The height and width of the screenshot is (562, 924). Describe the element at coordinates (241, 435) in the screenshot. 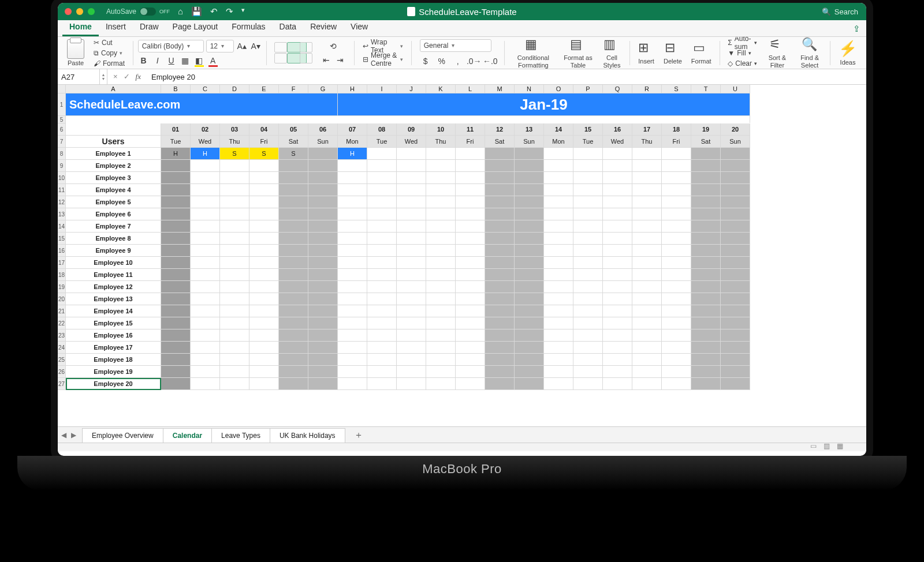

I see `sheet-tab-leave-types: Leave Types` at that location.